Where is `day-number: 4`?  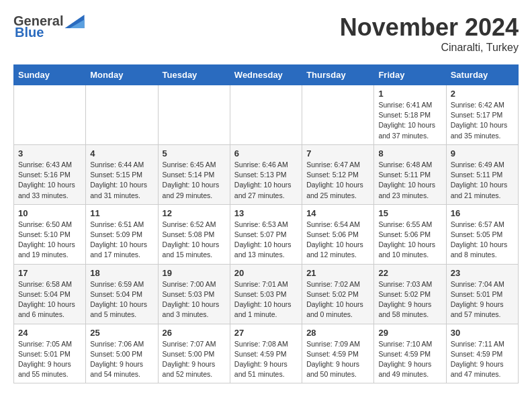 day-number: 4 is located at coordinates (122, 153).